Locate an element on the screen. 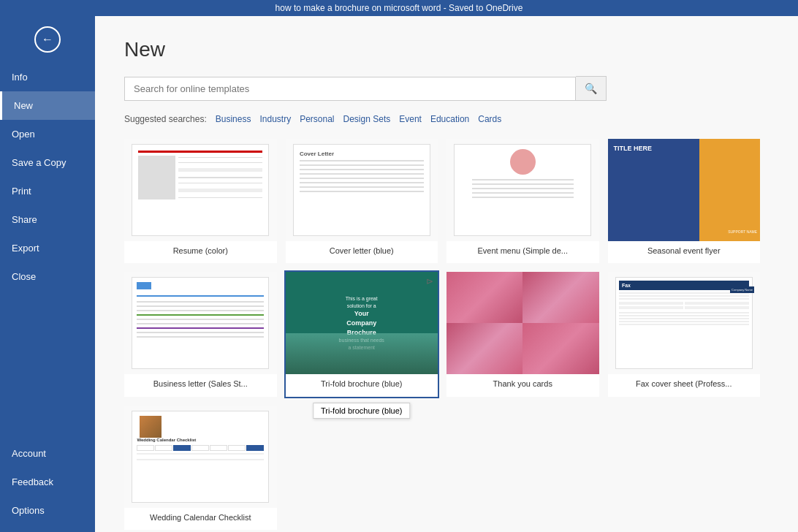  sidebar-item-save-copy: Save a Copy is located at coordinates (48, 162).